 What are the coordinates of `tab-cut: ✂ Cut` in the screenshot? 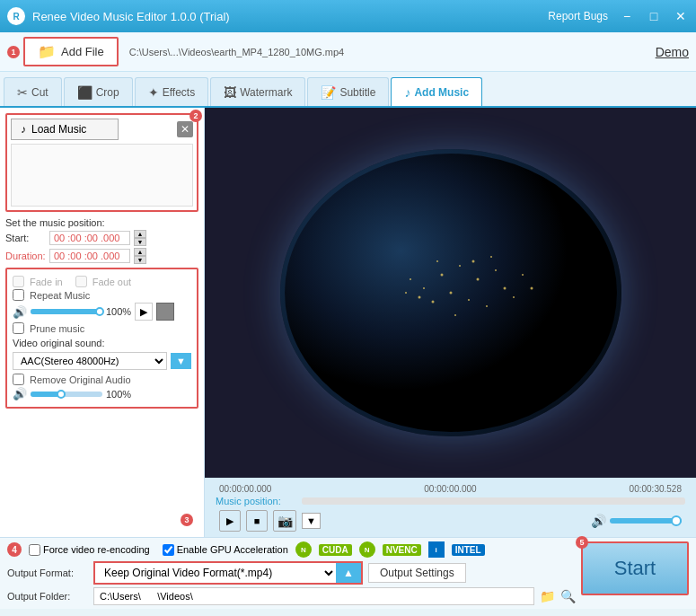 It's located at (32, 92).